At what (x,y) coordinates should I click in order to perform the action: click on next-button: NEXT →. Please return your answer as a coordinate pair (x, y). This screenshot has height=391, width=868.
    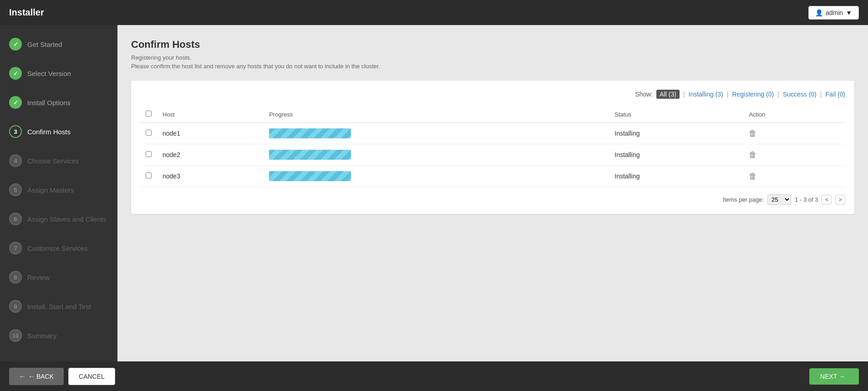
    Looking at the image, I should click on (834, 376).